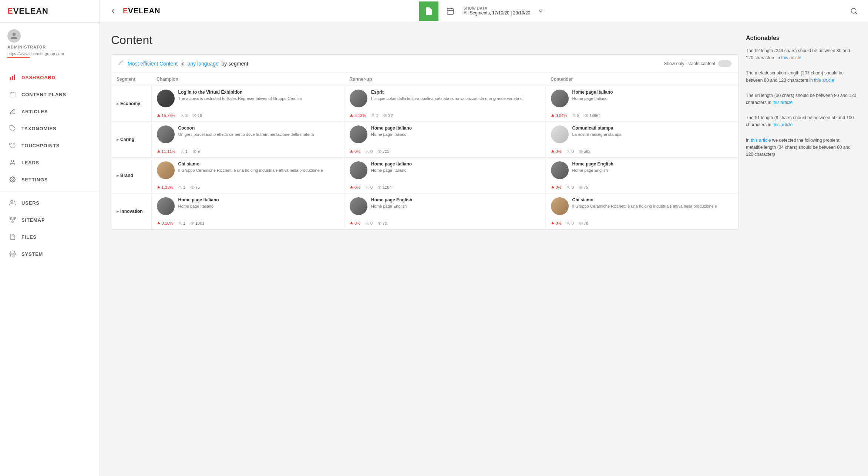 This screenshot has width=868, height=476. What do you see at coordinates (131, 79) in the screenshot?
I see `col-segment: Segment` at bounding box center [131, 79].